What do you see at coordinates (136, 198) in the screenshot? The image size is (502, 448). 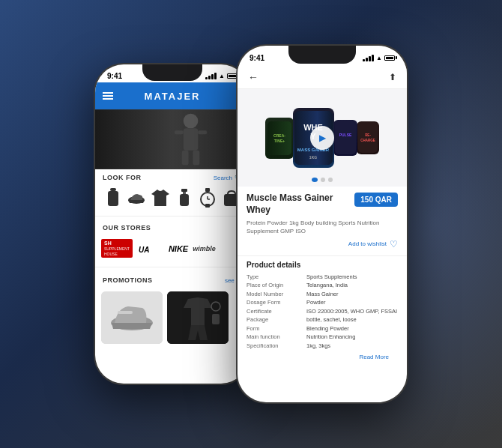 I see `shoe-icon` at bounding box center [136, 198].